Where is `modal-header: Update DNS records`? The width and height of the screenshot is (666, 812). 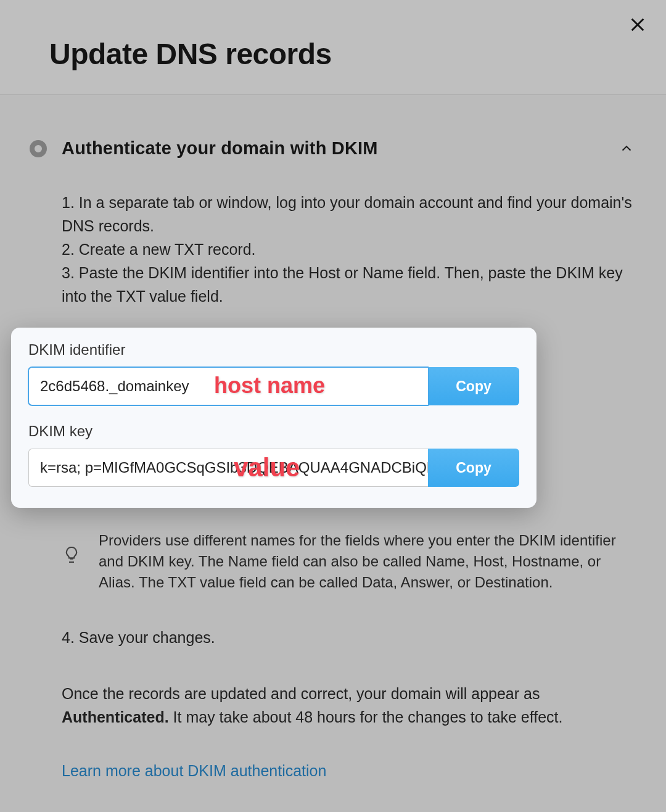
modal-header: Update DNS records is located at coordinates (333, 48).